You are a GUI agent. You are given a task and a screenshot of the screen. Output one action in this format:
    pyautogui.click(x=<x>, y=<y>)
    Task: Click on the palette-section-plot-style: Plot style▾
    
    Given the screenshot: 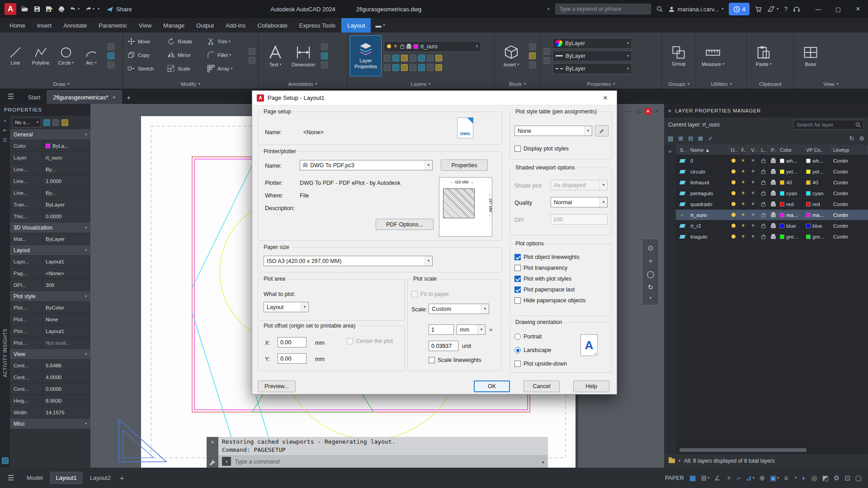 What is the action you would take?
    pyautogui.click(x=50, y=296)
    